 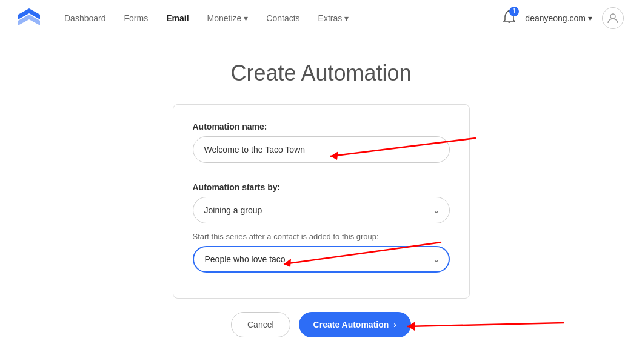 What do you see at coordinates (321, 210) in the screenshot?
I see `starts-by-wrapper: Joining a group ⌄` at bounding box center [321, 210].